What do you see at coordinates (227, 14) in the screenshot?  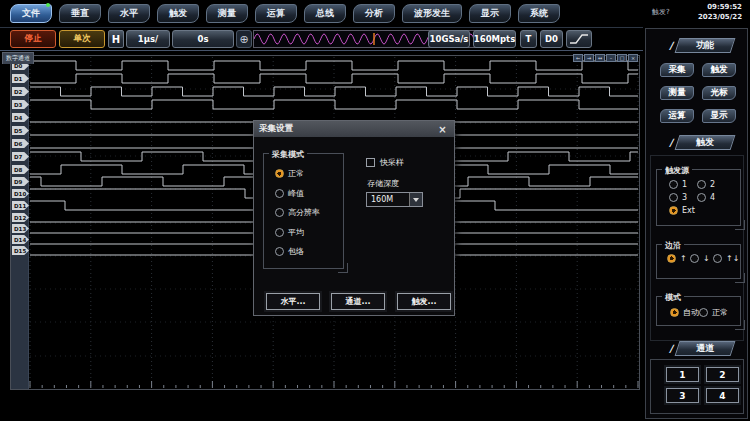 I see `menu-item-measure: 测量` at bounding box center [227, 14].